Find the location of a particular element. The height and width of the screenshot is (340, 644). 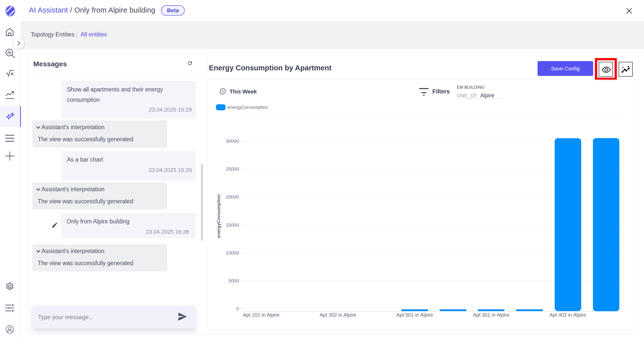

svg-text: Apt 101 in Alpire is located at coordinates (261, 315).